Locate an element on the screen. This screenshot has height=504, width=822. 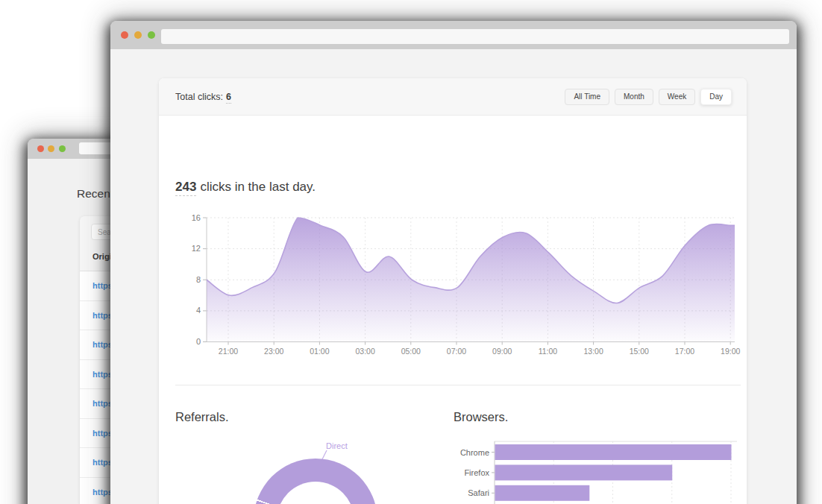
svg-text: 13:00 is located at coordinates (593, 351).